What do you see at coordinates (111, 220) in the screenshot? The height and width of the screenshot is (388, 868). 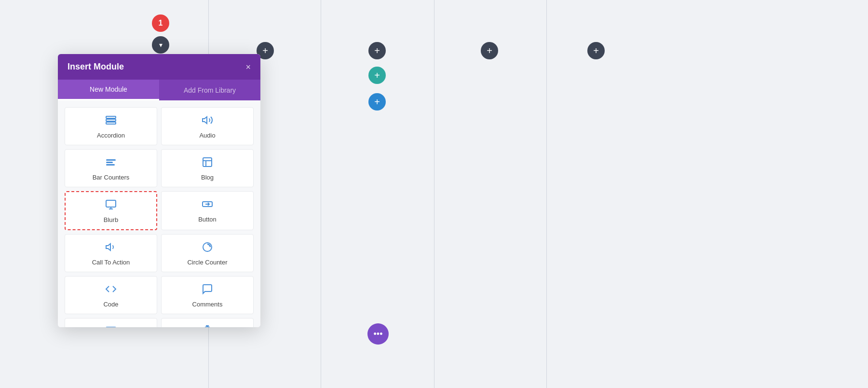 I see `blurb-label: Blurb` at bounding box center [111, 220].